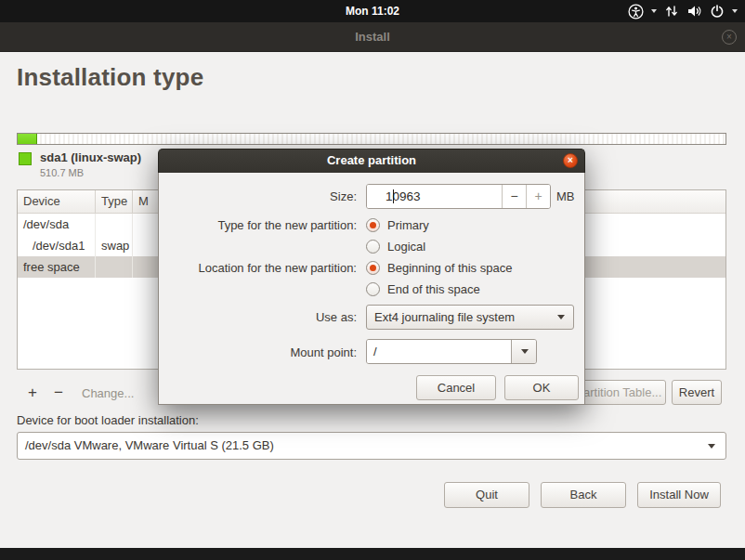 This screenshot has height=560, width=745. I want to click on partition-legend: sda1 (linux-swap) 510.7 MB, so click(80, 164).